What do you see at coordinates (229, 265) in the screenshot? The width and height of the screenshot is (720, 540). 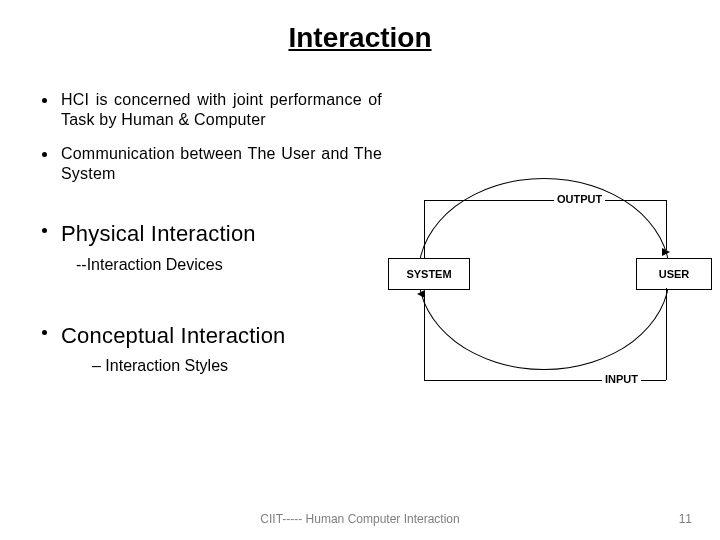 I see `bullet-3-sub: --Interaction Devices` at bounding box center [229, 265].